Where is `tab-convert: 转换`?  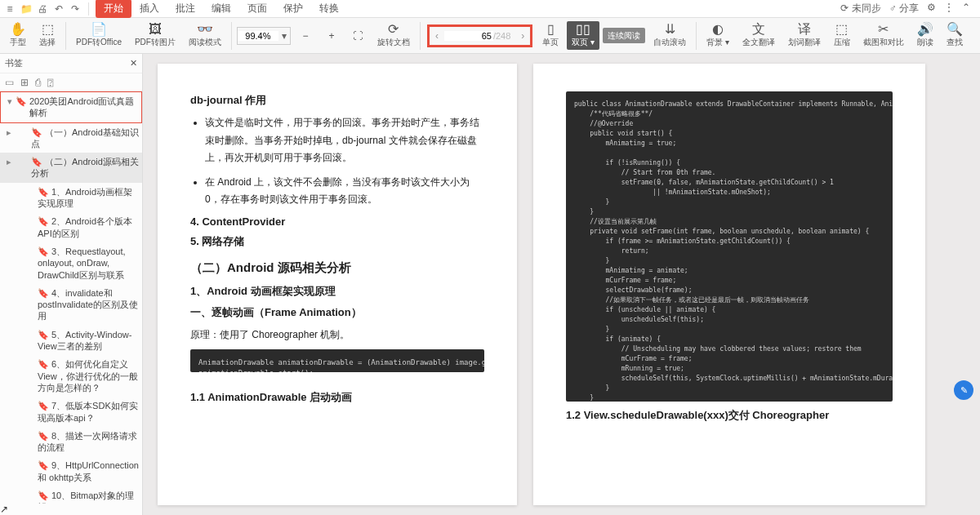 tab-convert: 转换 is located at coordinates (329, 9).